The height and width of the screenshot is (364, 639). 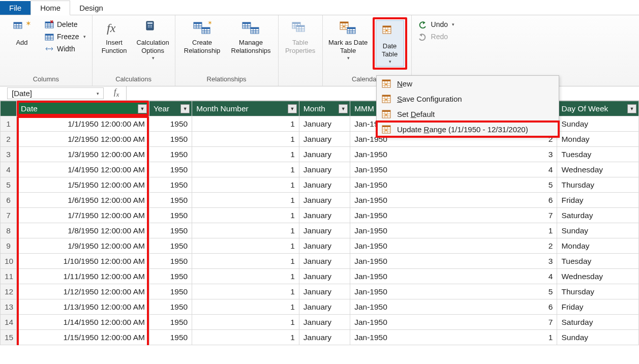 I want to click on create-relationship-button: ✶ Create Relationship, so click(x=202, y=37).